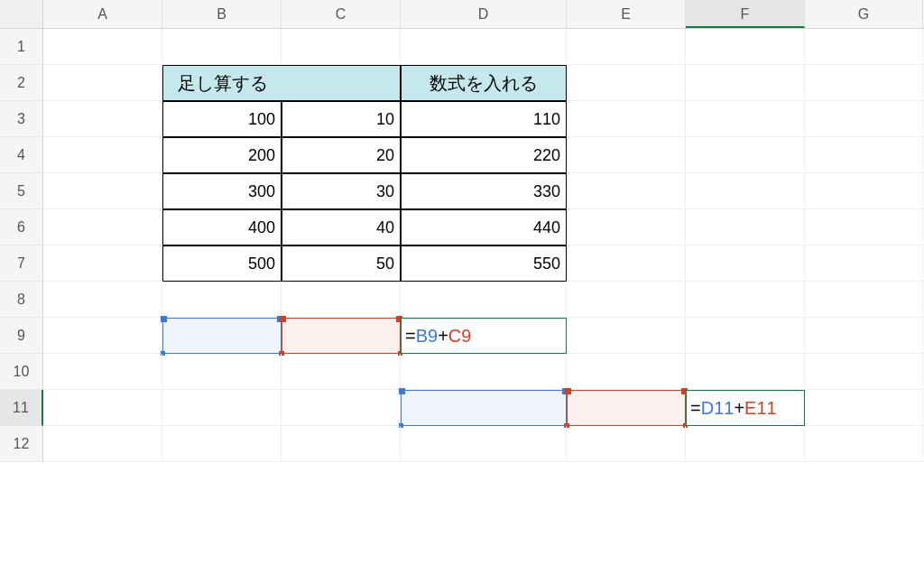 This screenshot has height=565, width=924. Describe the element at coordinates (745, 264) in the screenshot. I see `cell-F7` at that location.